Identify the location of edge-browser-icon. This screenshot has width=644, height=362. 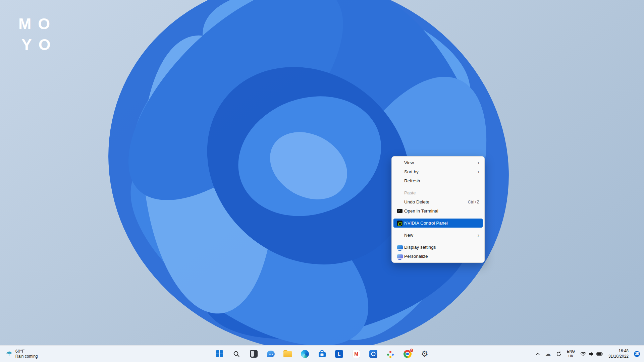
(305, 354).